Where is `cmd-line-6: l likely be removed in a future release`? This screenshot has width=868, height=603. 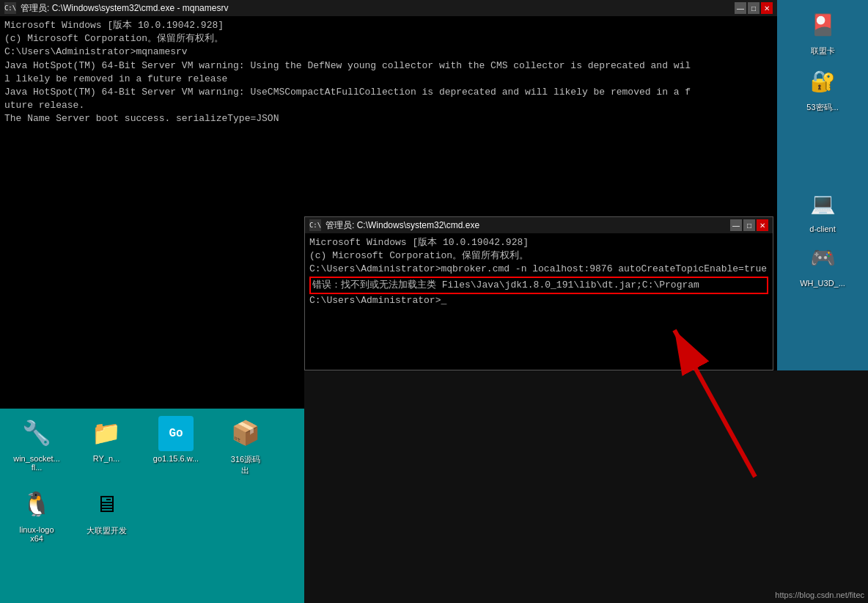 cmd-line-6: l likely be removed in a future release is located at coordinates (389, 79).